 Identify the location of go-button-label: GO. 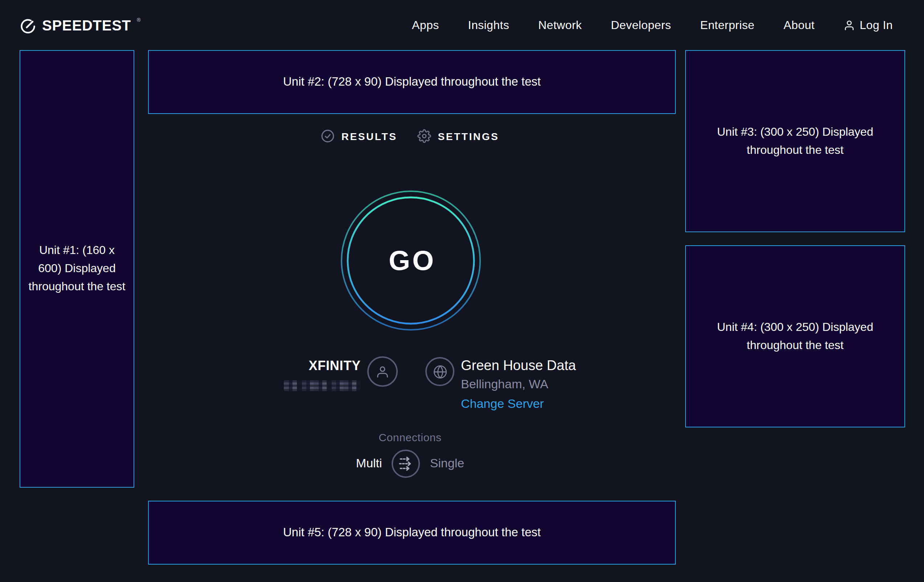
(411, 260).